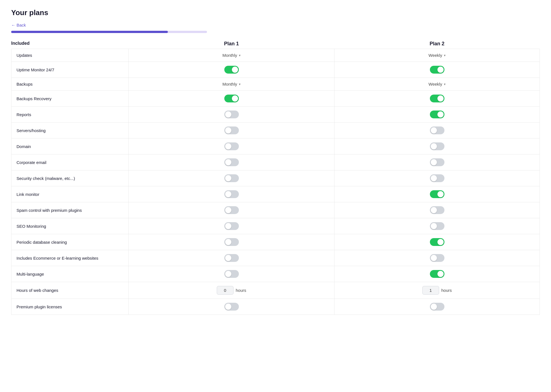 Image resolution: width=551 pixels, height=392 pixels. Describe the element at coordinates (90, 32) in the screenshot. I see `progress-fill` at that location.